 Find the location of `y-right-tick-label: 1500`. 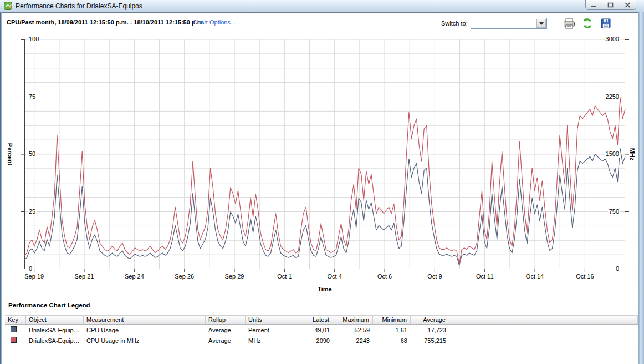

y-right-tick-label: 1500 is located at coordinates (612, 154).